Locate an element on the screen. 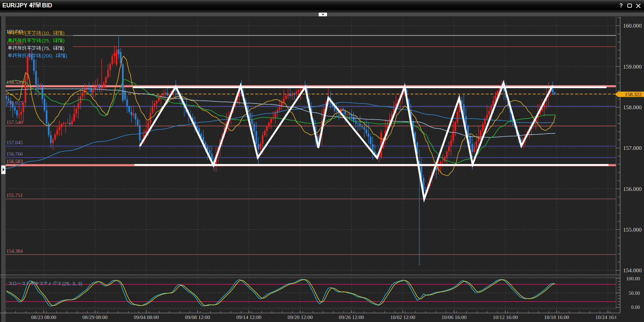 Image resolution: width=644 pixels, height=322 pixels. svg-text: 09/04 08:00 is located at coordinates (147, 317).